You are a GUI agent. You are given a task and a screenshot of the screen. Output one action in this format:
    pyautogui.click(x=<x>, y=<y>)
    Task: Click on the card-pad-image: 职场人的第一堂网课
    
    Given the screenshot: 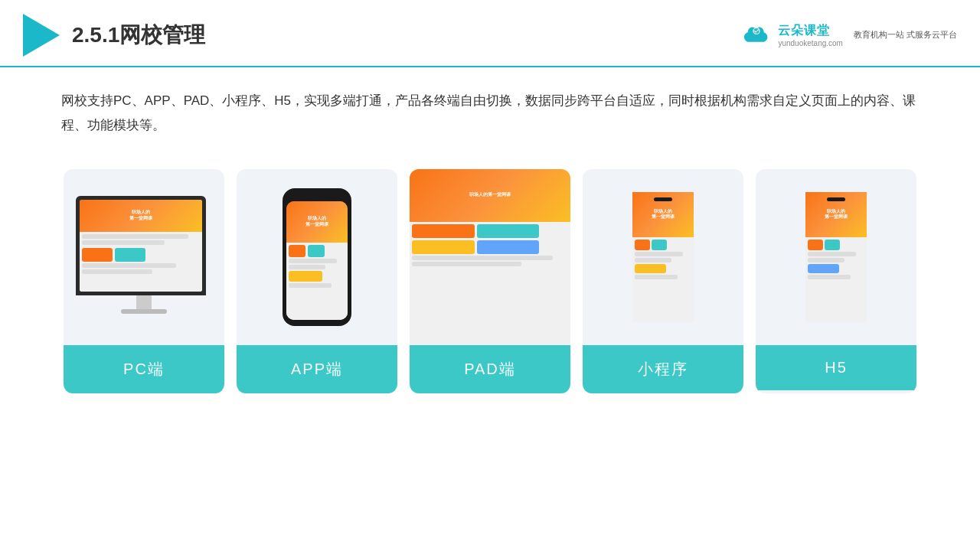 What is the action you would take?
    pyautogui.click(x=490, y=257)
    